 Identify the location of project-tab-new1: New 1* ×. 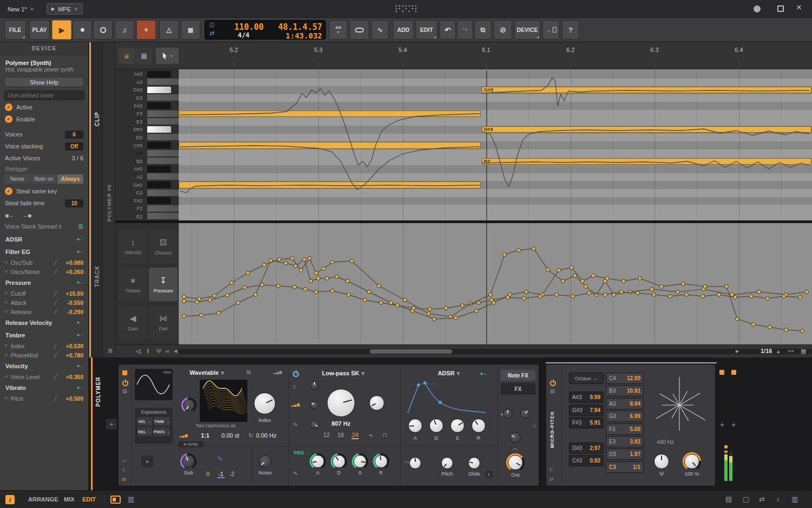
(21, 9).